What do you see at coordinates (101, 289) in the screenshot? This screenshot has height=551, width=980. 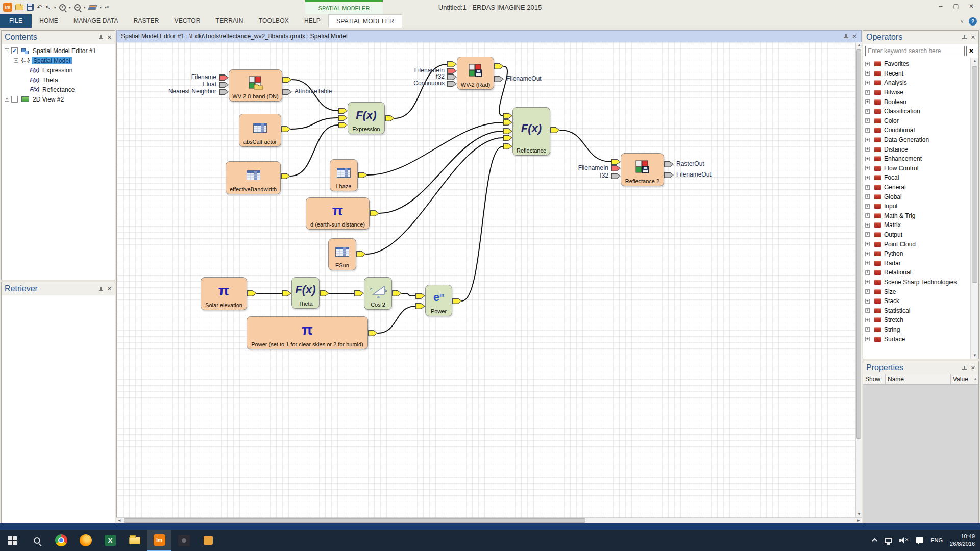 I see `pin-icon` at bounding box center [101, 289].